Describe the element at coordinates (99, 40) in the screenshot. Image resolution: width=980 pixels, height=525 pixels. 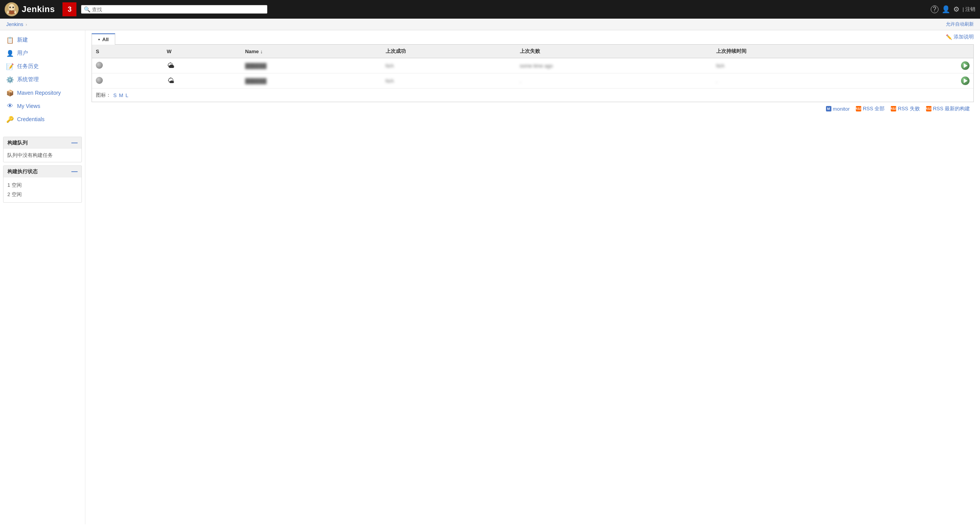
I see `view-tab-icon: ▪` at that location.